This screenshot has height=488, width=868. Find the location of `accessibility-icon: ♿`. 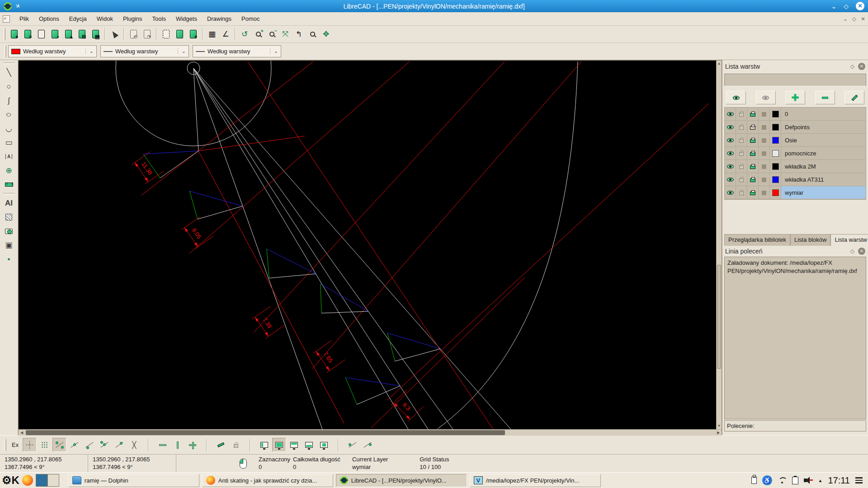

accessibility-icon: ♿ is located at coordinates (767, 480).